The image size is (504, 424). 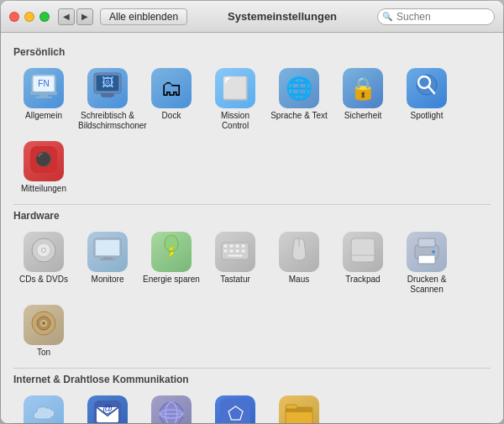 What do you see at coordinates (252, 52) in the screenshot?
I see `section-title-persoenlich: Persönlich` at bounding box center [252, 52].